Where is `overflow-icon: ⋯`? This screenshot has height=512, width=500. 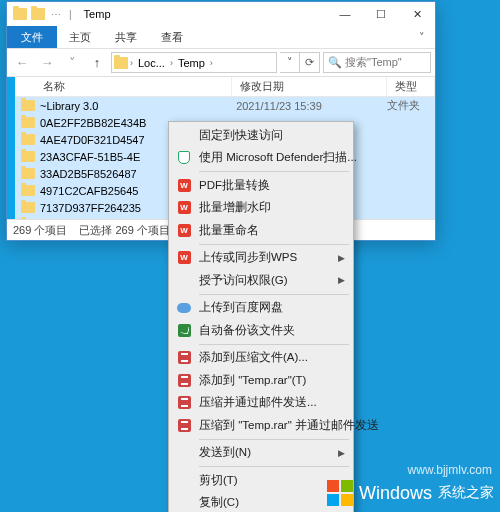
overflow-icon: ⋯ is located at coordinates (56, 14).